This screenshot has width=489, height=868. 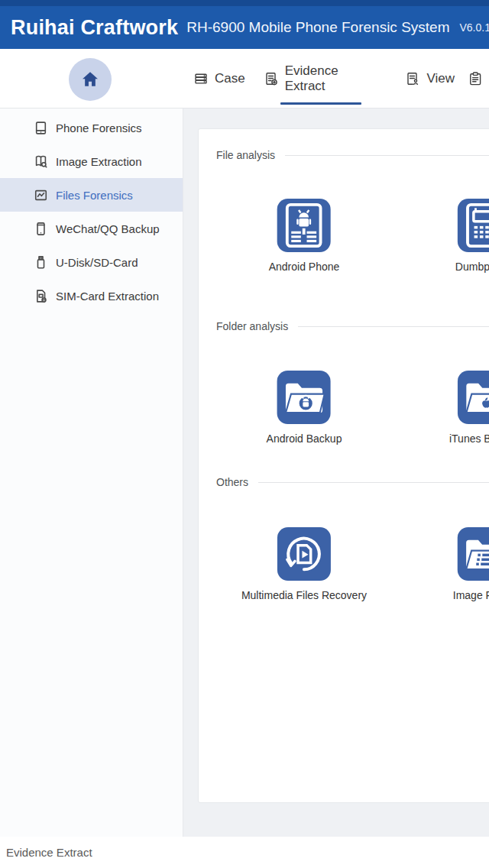 What do you see at coordinates (474, 397) in the screenshot?
I see `itunes-backup-icon` at bounding box center [474, 397].